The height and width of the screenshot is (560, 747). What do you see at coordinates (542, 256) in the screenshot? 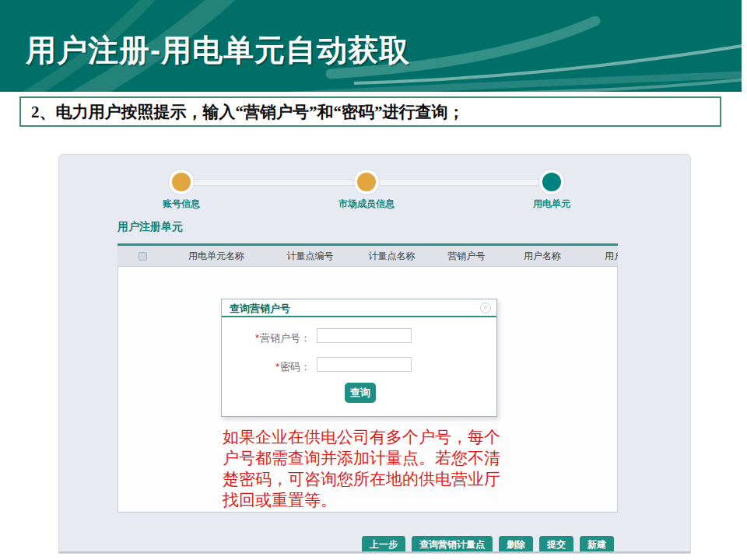
I see `column-header-user-name: 用户名称` at bounding box center [542, 256].